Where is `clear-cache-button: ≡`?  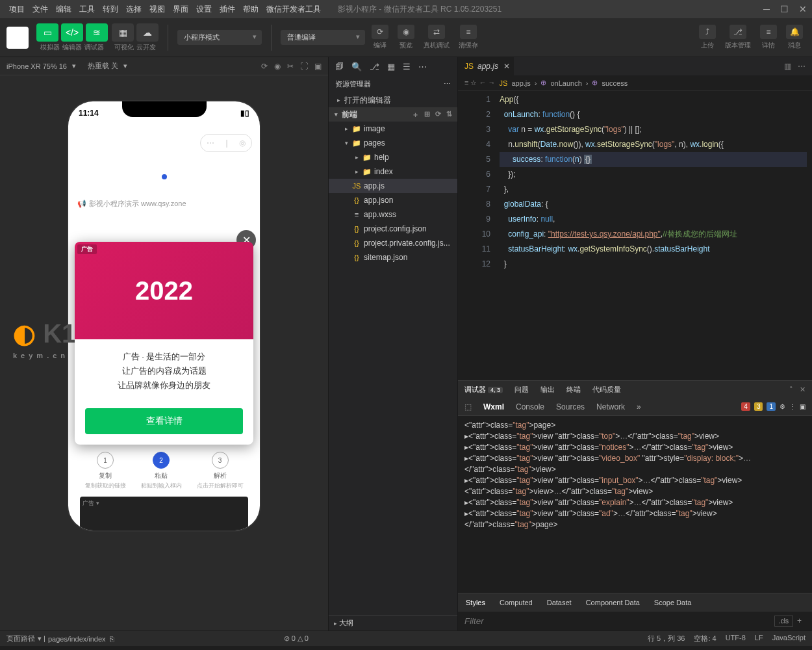 clear-cache-button: ≡ is located at coordinates (468, 32).